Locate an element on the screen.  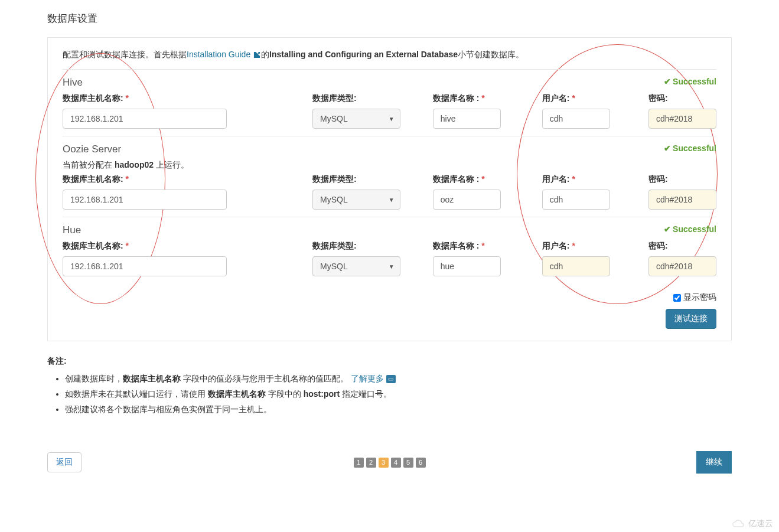
section-oozie: Oozie Server ✔Successful 当前被分配在 hadoop02… is located at coordinates (390, 176).